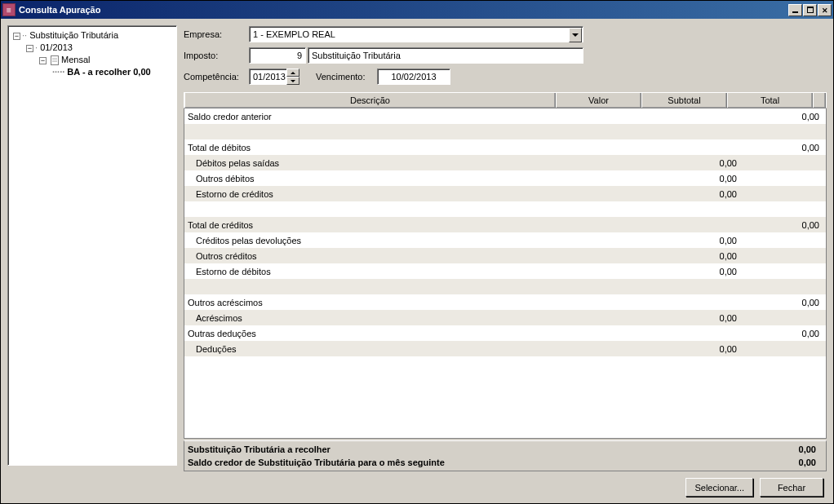 The width and height of the screenshot is (834, 504). What do you see at coordinates (505, 333) in the screenshot?
I see `table-row: Outras deduções0,00` at bounding box center [505, 333].